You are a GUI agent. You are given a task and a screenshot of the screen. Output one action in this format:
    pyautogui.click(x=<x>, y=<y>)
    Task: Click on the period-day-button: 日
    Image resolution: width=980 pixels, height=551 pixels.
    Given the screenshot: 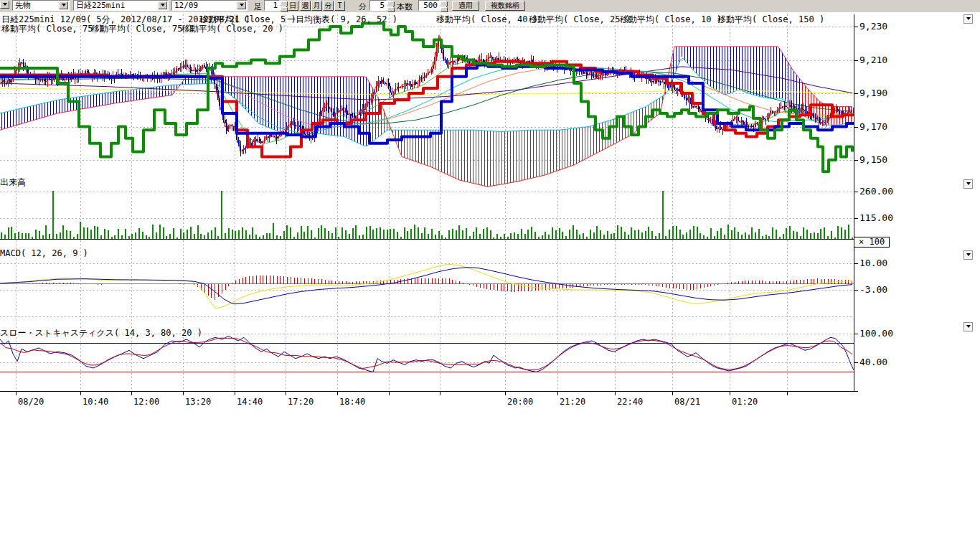 What is the action you would take?
    pyautogui.click(x=293, y=6)
    